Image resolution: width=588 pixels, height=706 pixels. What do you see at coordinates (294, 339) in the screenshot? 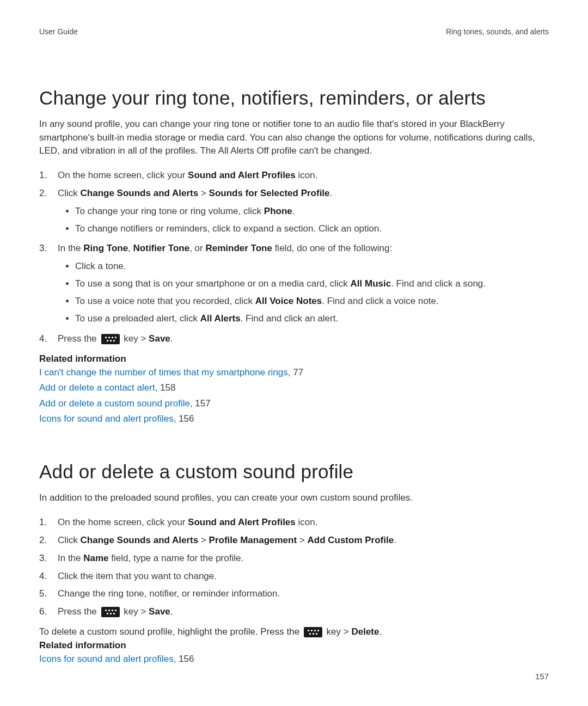
I see `s1-step4: 4. Press the key > Save.` at bounding box center [294, 339].